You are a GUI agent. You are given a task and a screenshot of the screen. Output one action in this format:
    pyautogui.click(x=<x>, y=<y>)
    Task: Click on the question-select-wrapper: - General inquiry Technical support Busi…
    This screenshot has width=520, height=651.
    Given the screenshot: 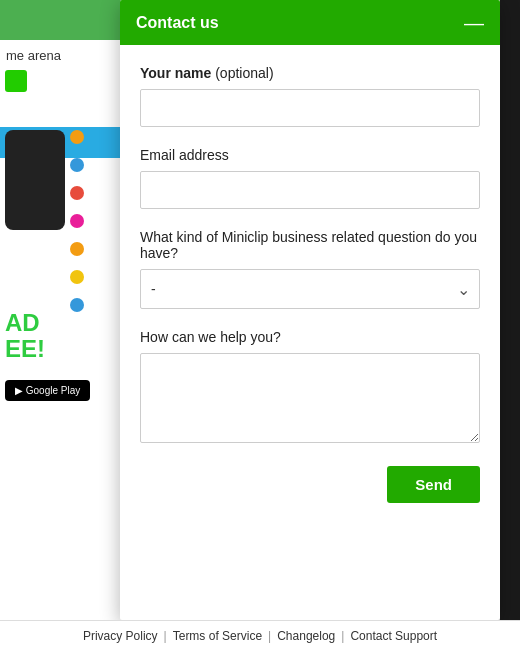 What is the action you would take?
    pyautogui.click(x=310, y=289)
    